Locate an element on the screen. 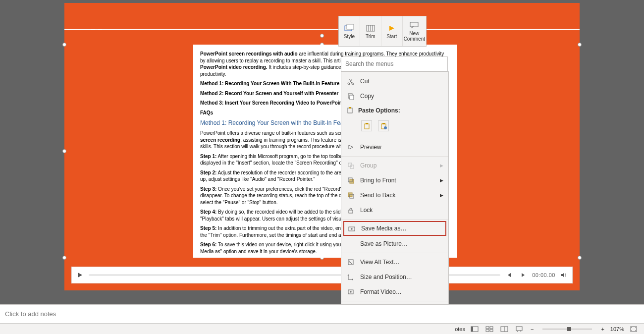 The width and height of the screenshot is (644, 334). mini-trim-button: Trim is located at coordinates (371, 31).